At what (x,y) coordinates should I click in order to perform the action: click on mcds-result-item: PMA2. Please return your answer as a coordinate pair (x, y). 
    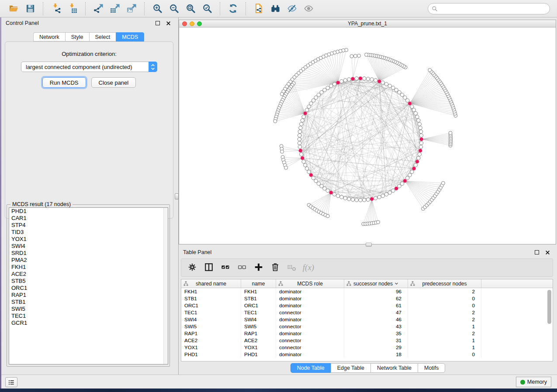
    Looking at the image, I should click on (88, 260).